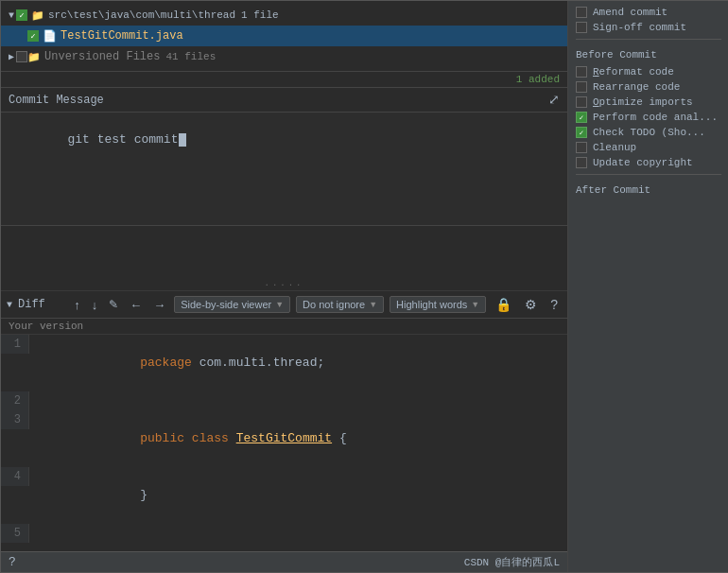 This screenshot has height=573, width=728. I want to click on highlight-dropdown-arrow: ▼, so click(475, 304).